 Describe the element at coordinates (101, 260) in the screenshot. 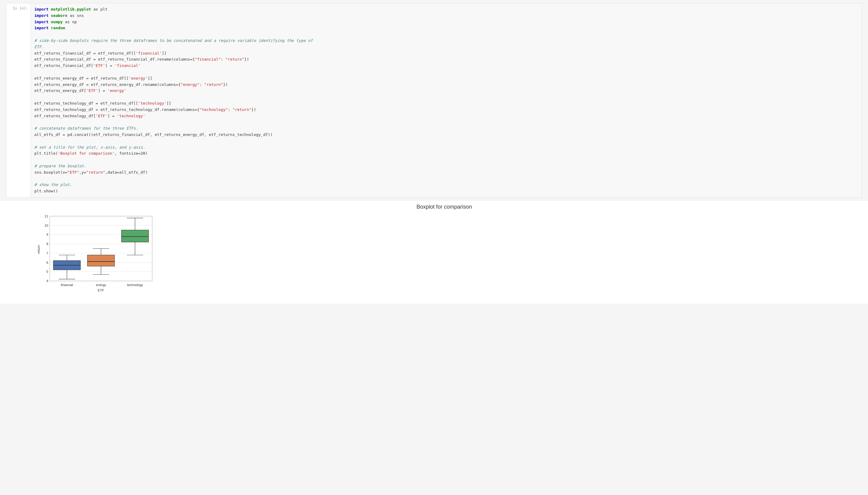

I see `energy-box` at that location.